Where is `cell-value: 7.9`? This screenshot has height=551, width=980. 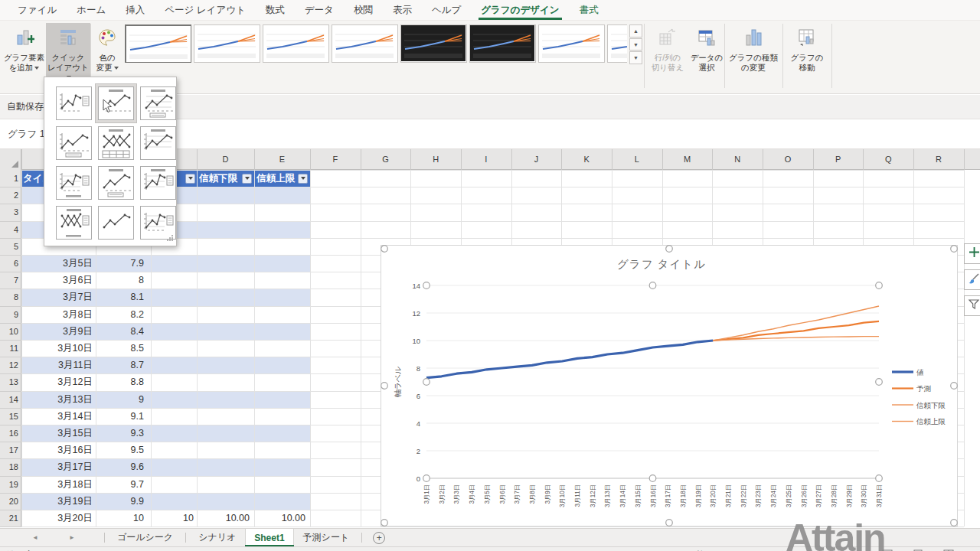
cell-value: 7.9 is located at coordinates (121, 263).